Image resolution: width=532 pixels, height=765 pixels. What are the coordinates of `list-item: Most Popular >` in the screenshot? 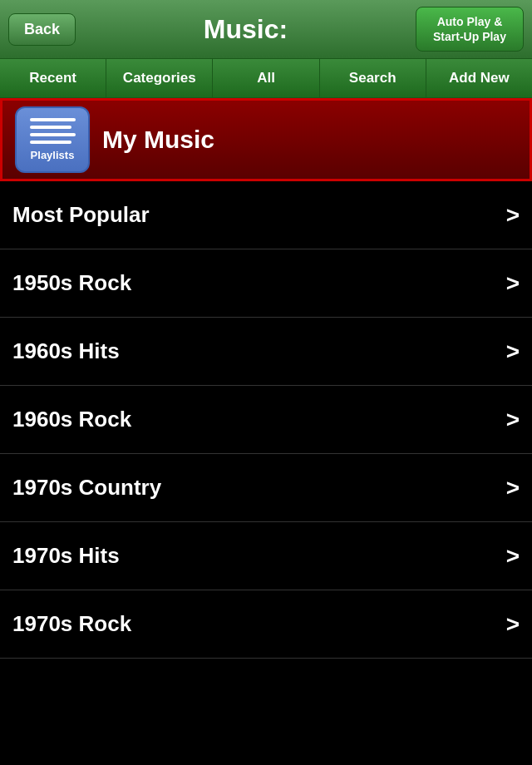 It's located at (266, 215).